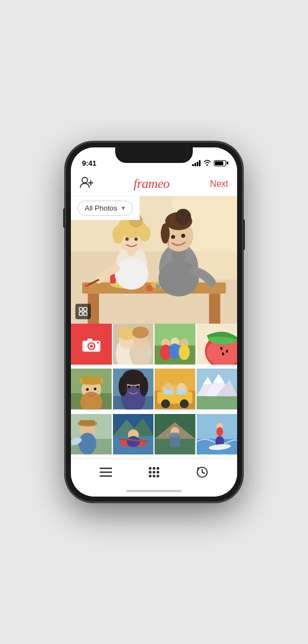  Describe the element at coordinates (154, 472) in the screenshot. I see `tab-grid` at that location.